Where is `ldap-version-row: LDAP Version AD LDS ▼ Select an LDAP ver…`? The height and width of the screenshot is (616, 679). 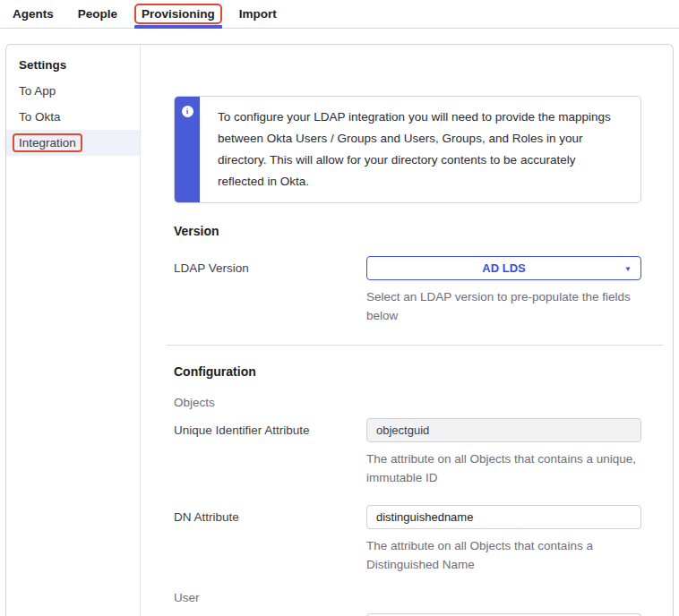 ldap-version-row: LDAP Version AD LDS ▼ Select an LDAP ver… is located at coordinates (408, 290).